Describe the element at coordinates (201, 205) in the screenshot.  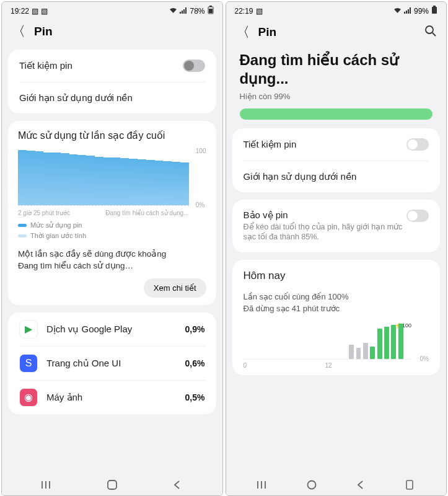
I see `y-min: 0%` at that location.